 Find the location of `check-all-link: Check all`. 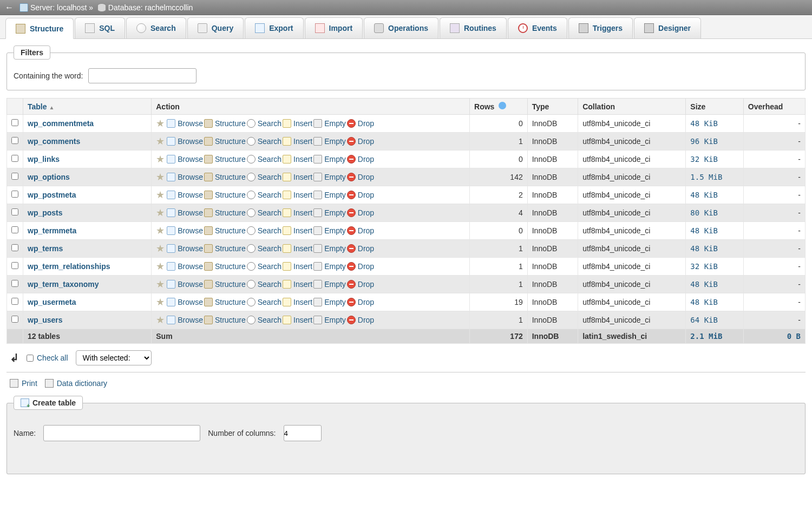

check-all-link: Check all is located at coordinates (53, 358).